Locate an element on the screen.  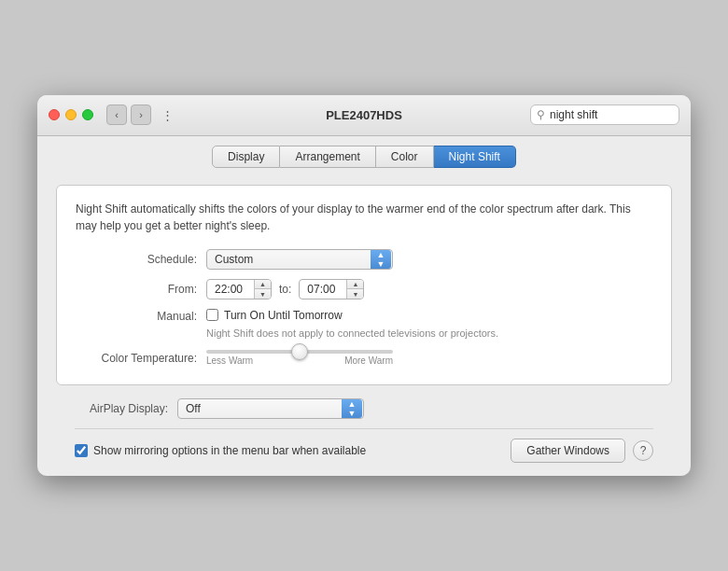
window-title: PLE2407HDS is located at coordinates (364, 116).